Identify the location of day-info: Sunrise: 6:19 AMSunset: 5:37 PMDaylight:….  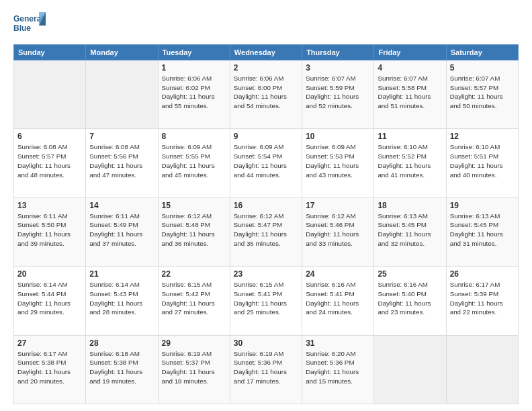
(194, 368).